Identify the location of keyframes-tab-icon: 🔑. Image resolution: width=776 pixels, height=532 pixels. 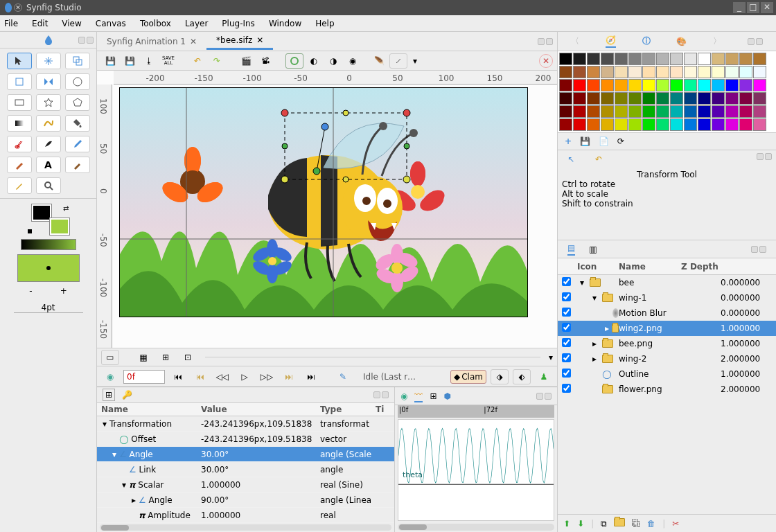
(127, 395).